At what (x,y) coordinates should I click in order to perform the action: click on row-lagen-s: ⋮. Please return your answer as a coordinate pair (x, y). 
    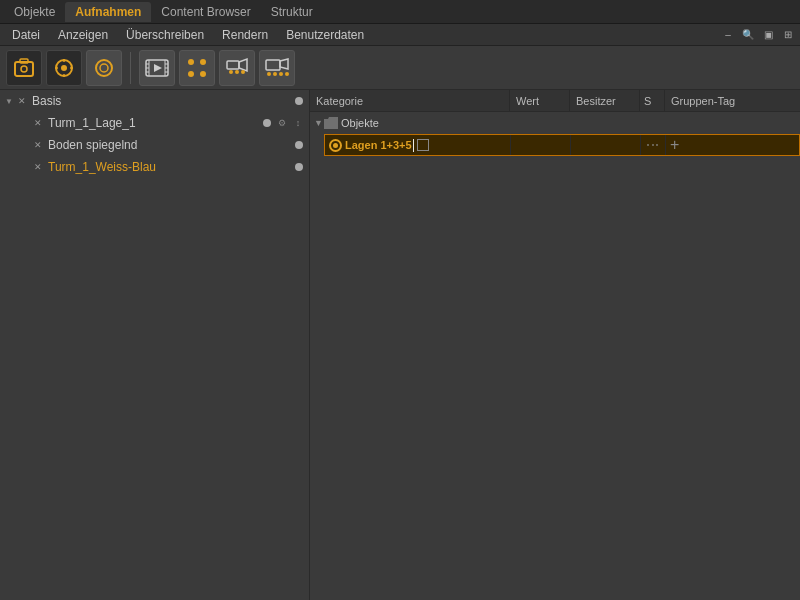
    Looking at the image, I should click on (654, 145).